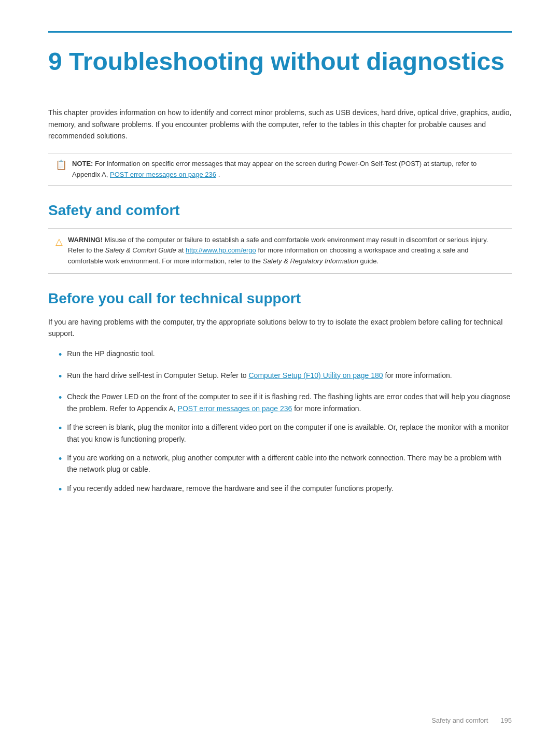 This screenshot has height=745, width=560. I want to click on list-item-text: Run the hard drive self-test in Computer…, so click(259, 375).